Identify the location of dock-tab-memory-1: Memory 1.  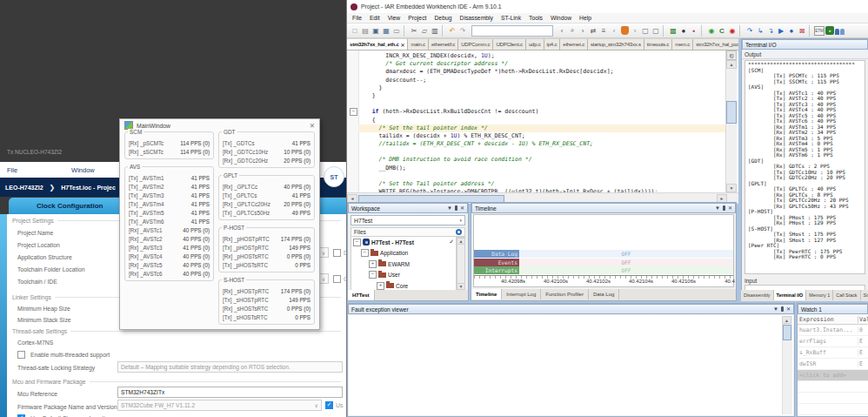
(819, 295).